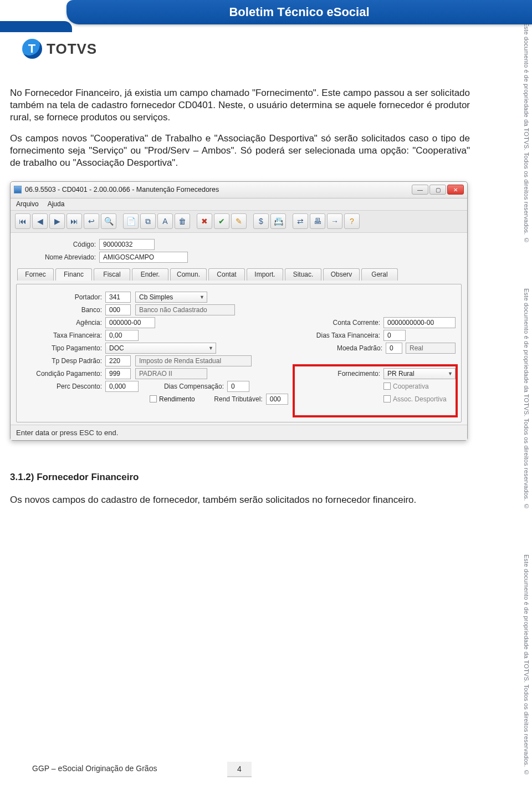  Describe the element at coordinates (122, 335) in the screenshot. I see `taxa-financeira-input: 0,00` at that location.